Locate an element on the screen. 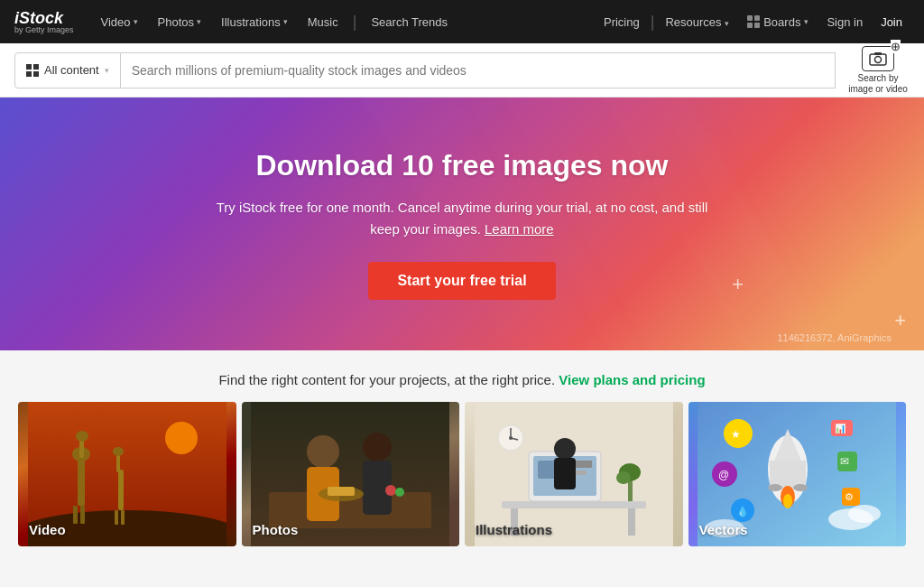 The height and width of the screenshot is (587, 924). view-plans-link: View plans and pricing is located at coordinates (632, 379).